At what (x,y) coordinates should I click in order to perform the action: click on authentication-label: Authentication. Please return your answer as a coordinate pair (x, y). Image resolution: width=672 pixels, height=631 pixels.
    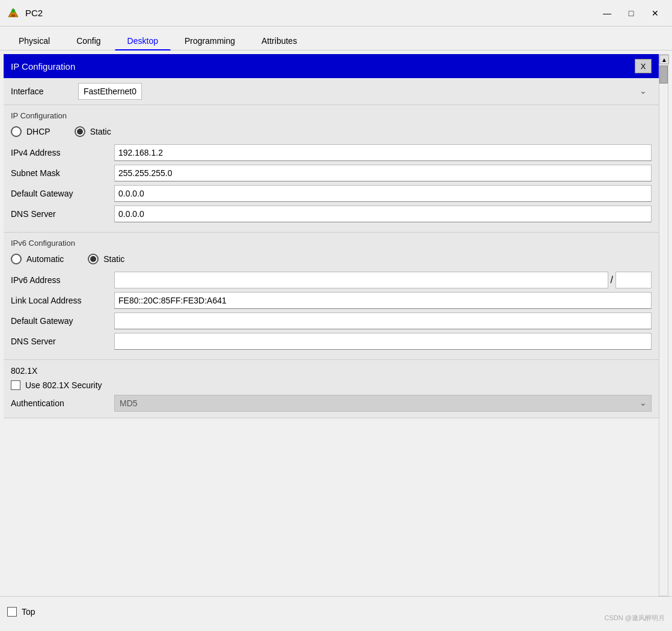
    Looking at the image, I should click on (59, 403).